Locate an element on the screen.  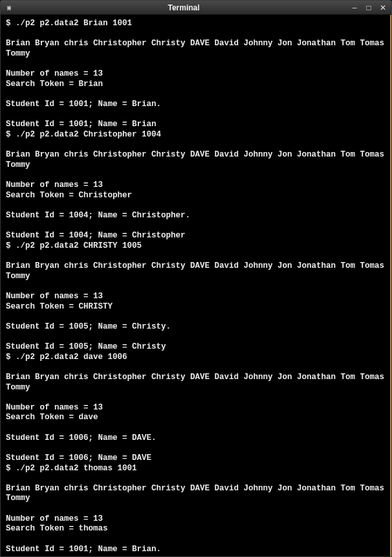
window-controls: – □ ✕ is located at coordinates (369, 8).